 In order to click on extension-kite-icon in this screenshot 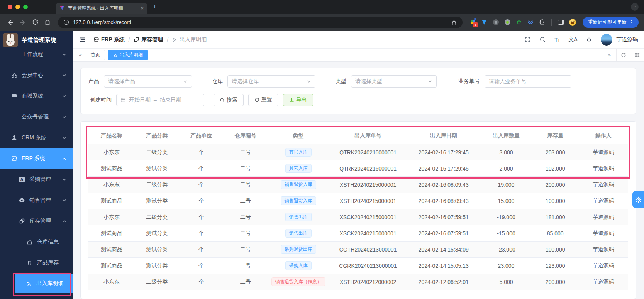, I will do `click(484, 22)`.